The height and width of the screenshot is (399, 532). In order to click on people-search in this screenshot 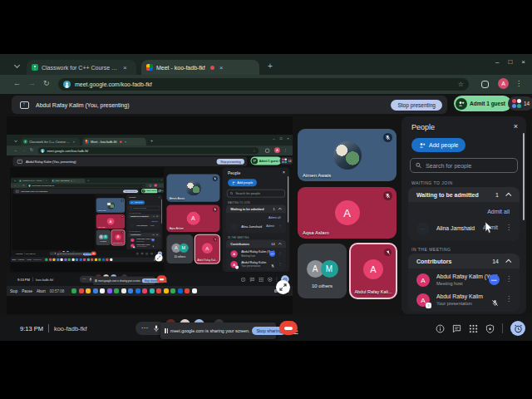, I will do `click(256, 193)`.